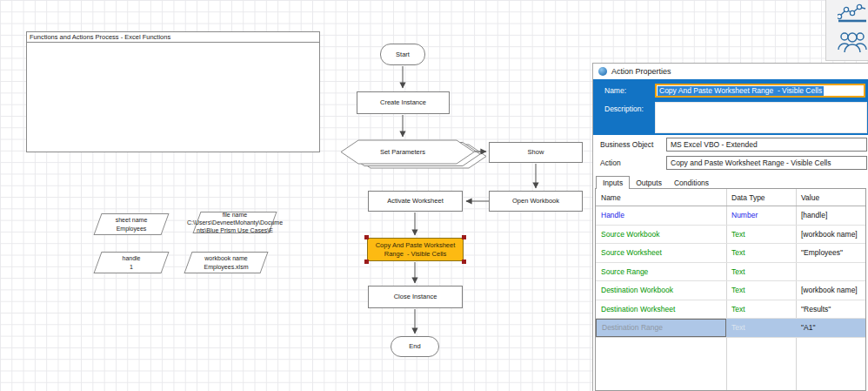 The width and height of the screenshot is (868, 391). Describe the element at coordinates (691, 183) in the screenshot. I see `tab-conditions: Conditions` at that location.